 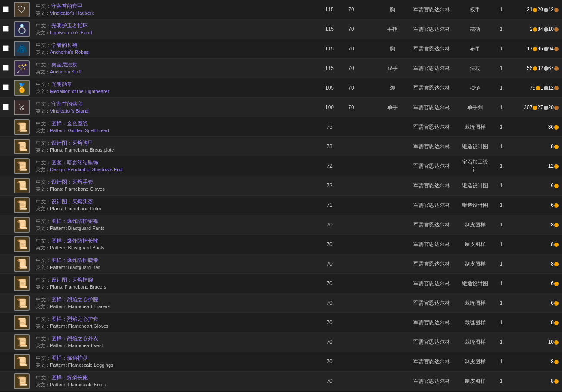 What do you see at coordinates (176, 52) in the screenshot?
I see `item-en-name: 英文：Anchorite's Robes` at bounding box center [176, 52].